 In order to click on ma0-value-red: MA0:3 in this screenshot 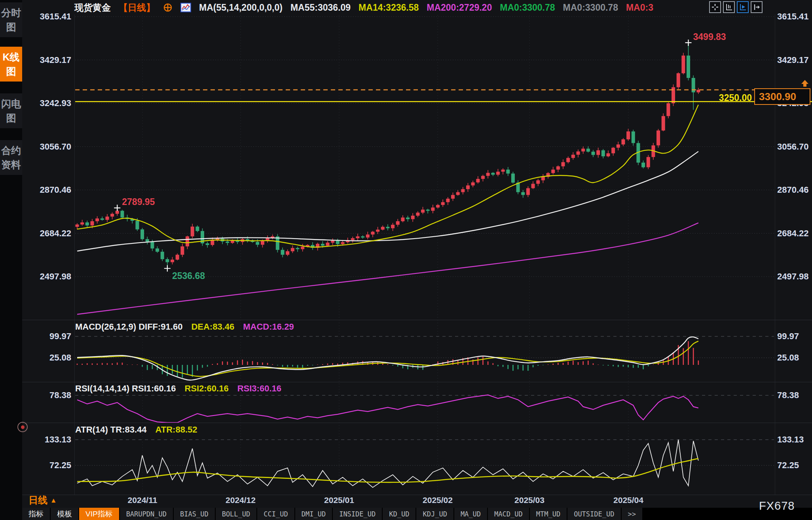, I will do `click(639, 8)`.